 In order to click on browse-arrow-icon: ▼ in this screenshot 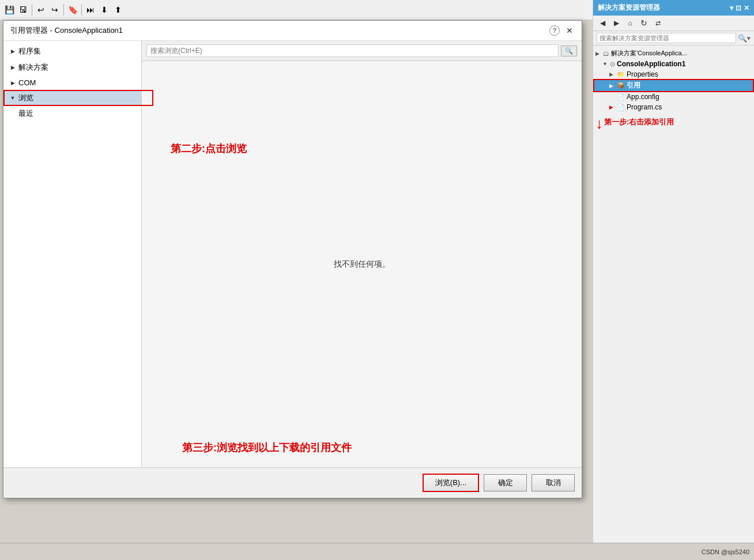, I will do `click(13, 98)`.